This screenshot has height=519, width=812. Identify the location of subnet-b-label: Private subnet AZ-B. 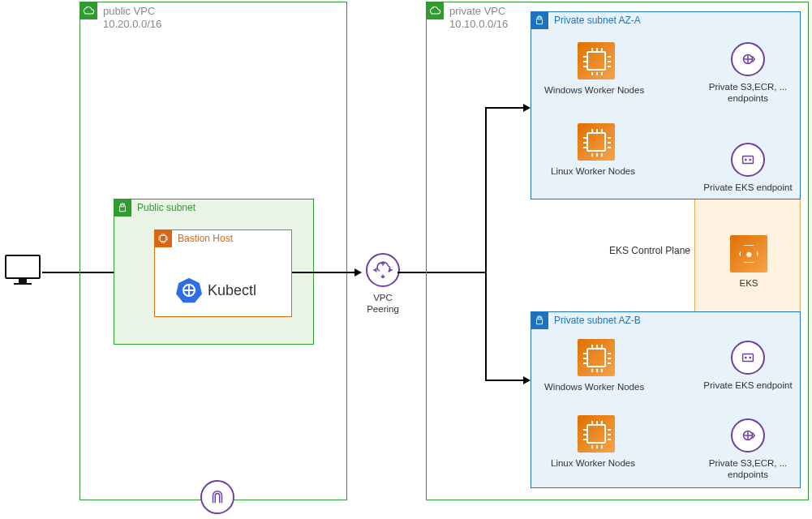
(597, 320).